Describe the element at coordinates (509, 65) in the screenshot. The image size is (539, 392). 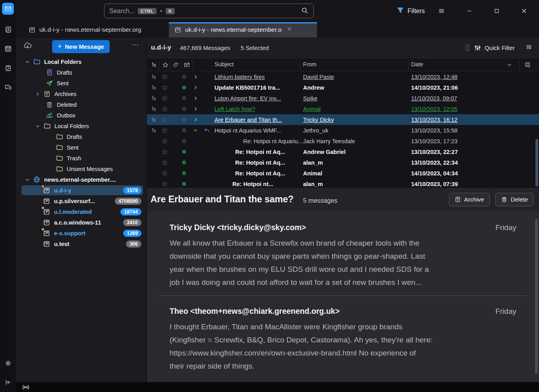
I see `sort-direction-icon` at that location.